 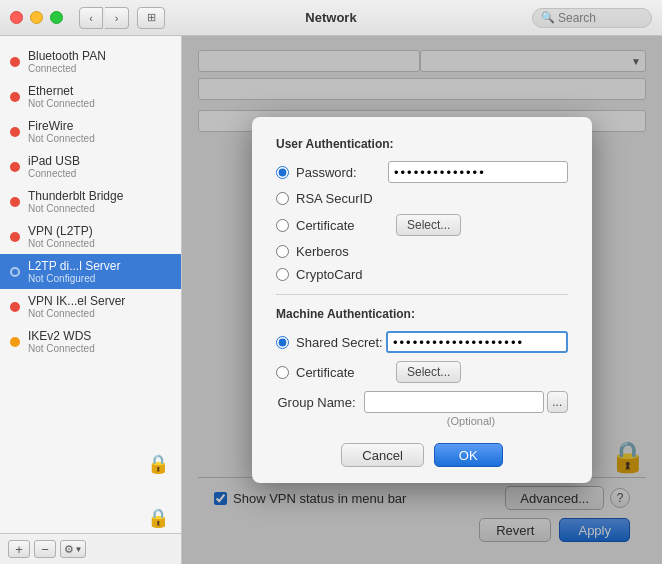 What do you see at coordinates (90, 272) in the screenshot?
I see `sidebar-item-l2tp-server: L2TP di...l Server Not Configured` at bounding box center [90, 272].